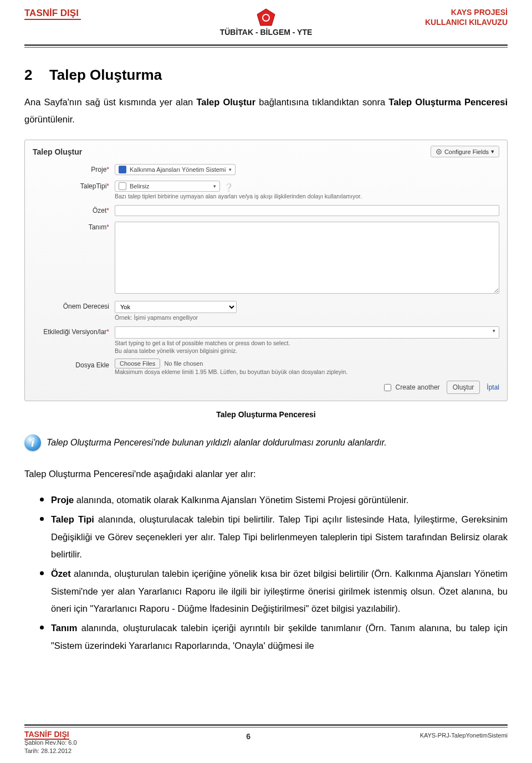 The image size is (532, 763). What do you see at coordinates (307, 211) in the screenshot?
I see `summary-input` at bounding box center [307, 211].